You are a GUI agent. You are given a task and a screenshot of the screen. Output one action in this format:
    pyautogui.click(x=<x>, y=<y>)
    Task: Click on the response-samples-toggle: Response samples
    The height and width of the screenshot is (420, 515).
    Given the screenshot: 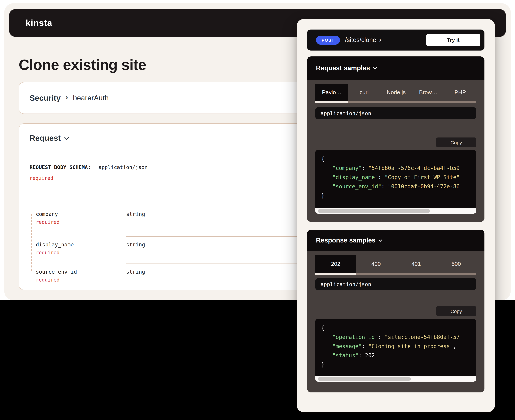 What is the action you would take?
    pyautogui.click(x=396, y=240)
    